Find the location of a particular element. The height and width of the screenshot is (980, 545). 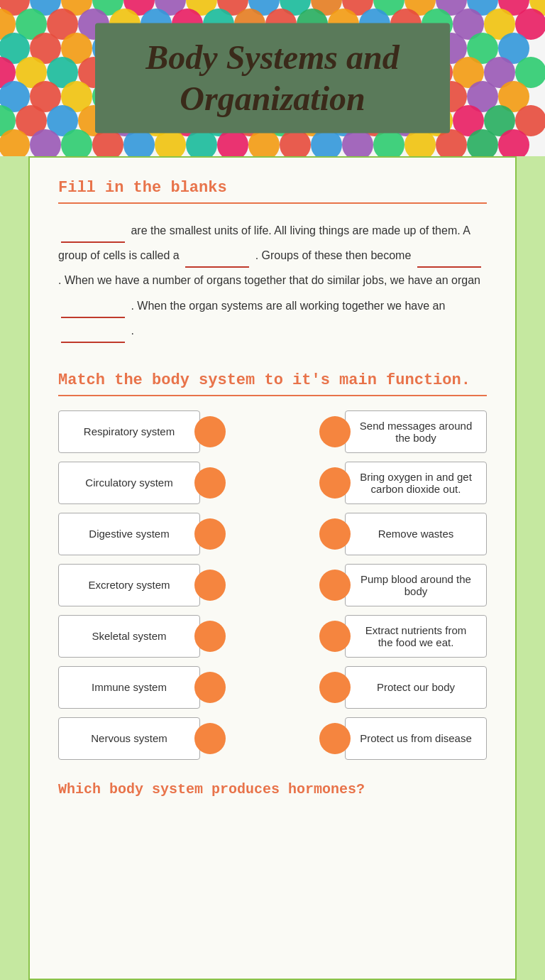

fill-in-blanks-section: Fill in the blanks are the smallest unit… is located at coordinates (272, 261).